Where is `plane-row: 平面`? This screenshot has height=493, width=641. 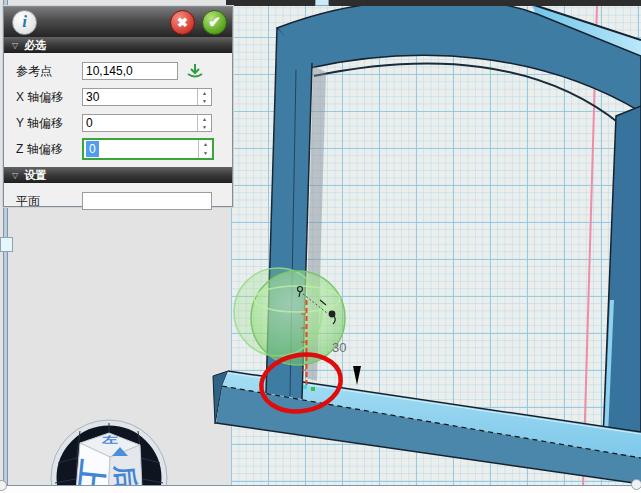 plane-row: 平面 is located at coordinates (120, 201).